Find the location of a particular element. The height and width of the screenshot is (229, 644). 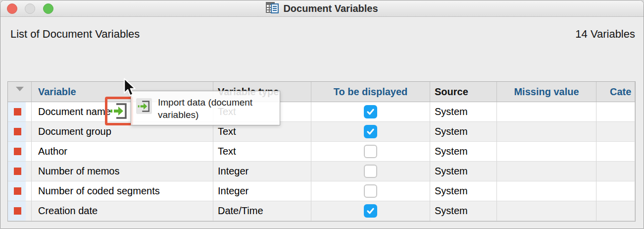

cell-variable: Number of memos is located at coordinates (123, 172).